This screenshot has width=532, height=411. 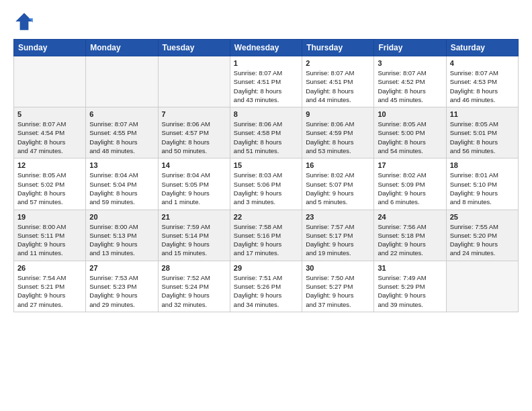 I want to click on day-info: Sunrise: 7:56 AM Sunset: 5:18 PM Dayligh…, so click(x=410, y=240).